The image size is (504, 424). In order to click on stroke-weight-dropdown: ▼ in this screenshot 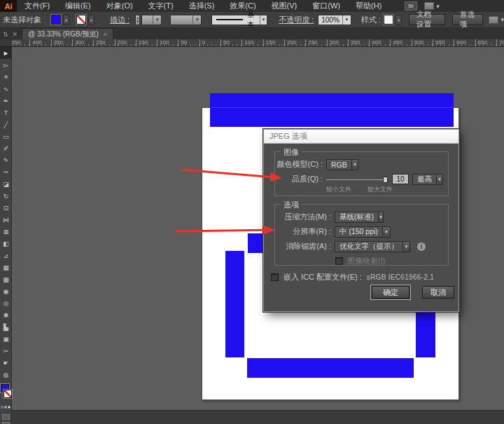, I will do `click(151, 20)`.